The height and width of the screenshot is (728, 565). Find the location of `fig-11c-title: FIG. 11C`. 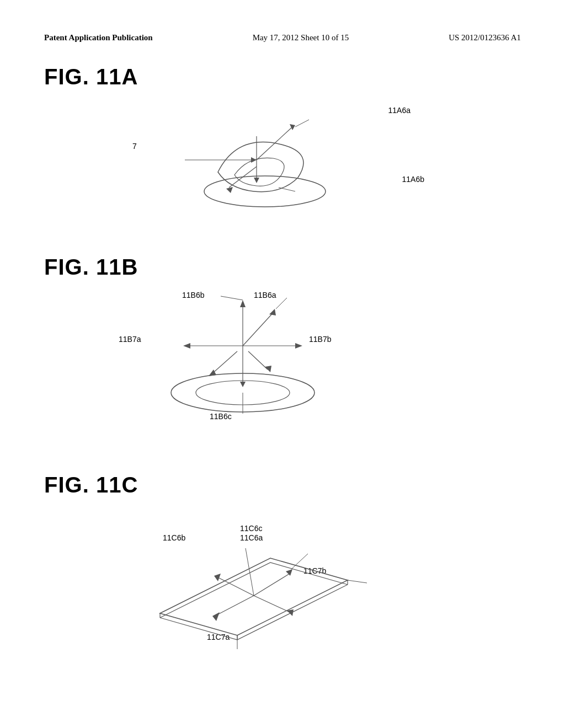

fig-11c-title: FIG. 11C is located at coordinates (282, 485).